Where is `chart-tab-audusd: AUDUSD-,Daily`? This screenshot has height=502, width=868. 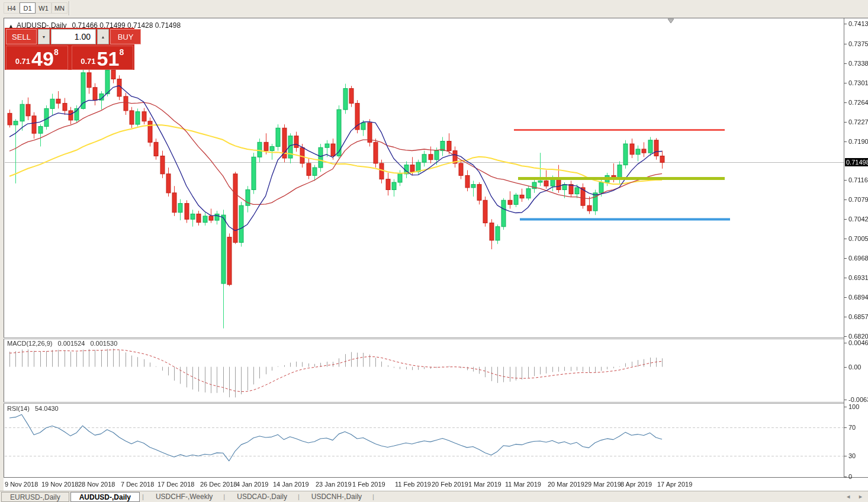 chart-tab-audusd: AUDUSD-,Daily is located at coordinates (105, 497).